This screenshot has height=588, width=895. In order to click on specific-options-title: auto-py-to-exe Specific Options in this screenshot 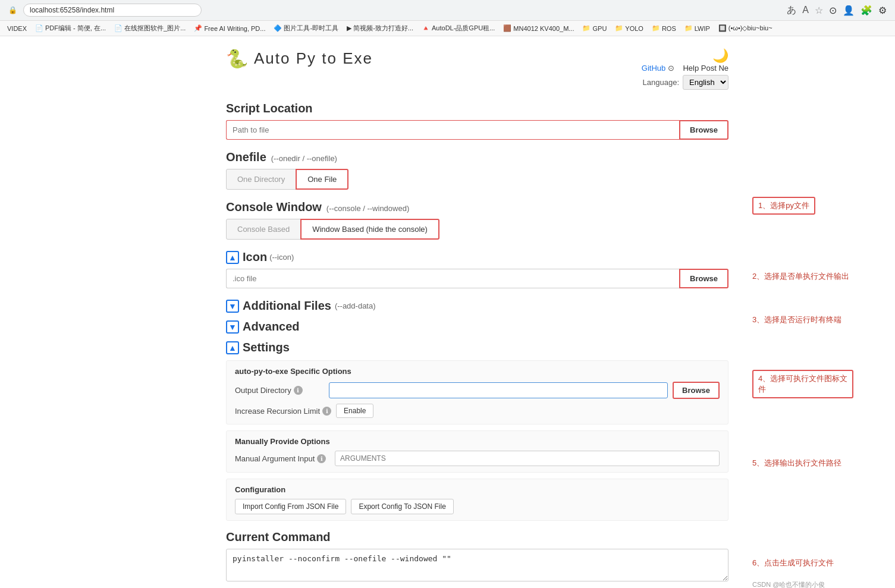, I will do `click(477, 371)`.